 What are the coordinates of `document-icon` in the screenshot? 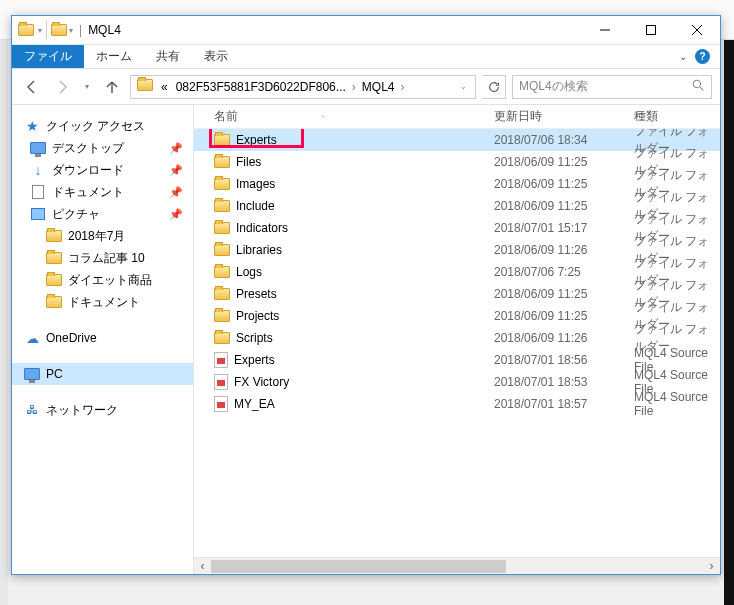 It's located at (38, 192).